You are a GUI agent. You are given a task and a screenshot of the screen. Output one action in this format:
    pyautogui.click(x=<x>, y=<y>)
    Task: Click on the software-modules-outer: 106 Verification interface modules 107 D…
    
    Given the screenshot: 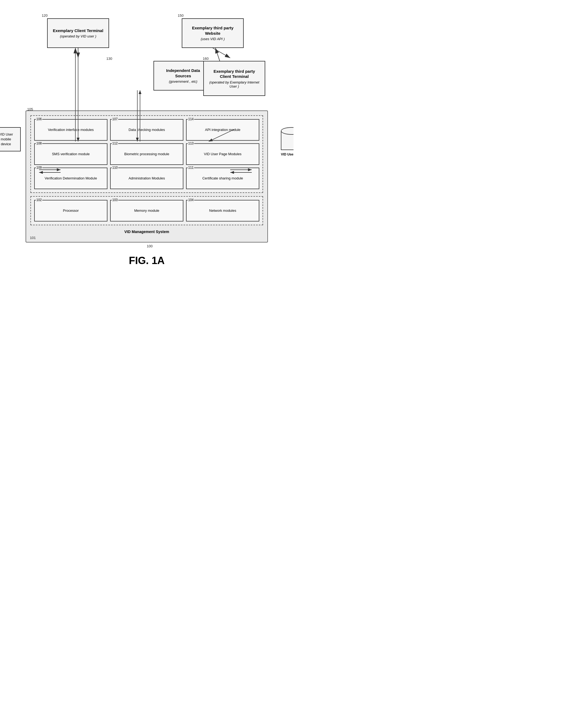 What is the action you would take?
    pyautogui.click(x=147, y=154)
    